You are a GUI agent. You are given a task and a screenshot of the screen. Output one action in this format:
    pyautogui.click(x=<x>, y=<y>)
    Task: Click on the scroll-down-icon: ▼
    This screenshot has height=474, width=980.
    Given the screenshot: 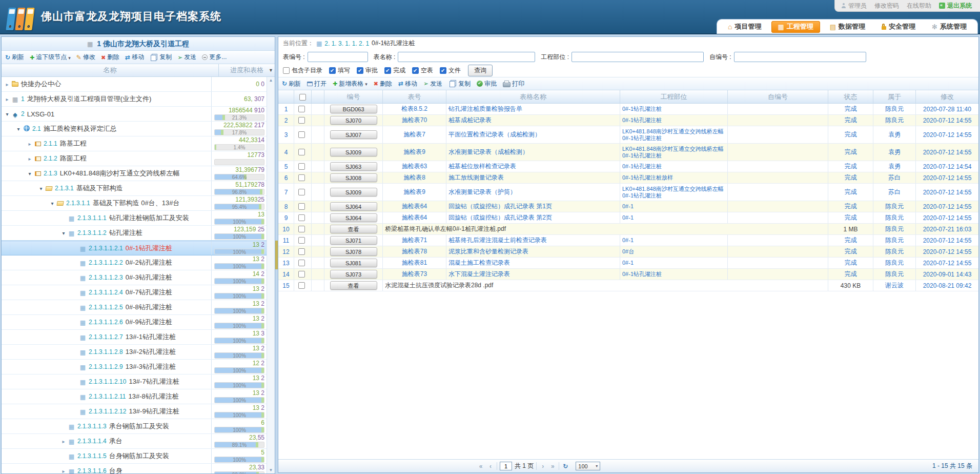 What is the action you would take?
    pyautogui.click(x=271, y=470)
    